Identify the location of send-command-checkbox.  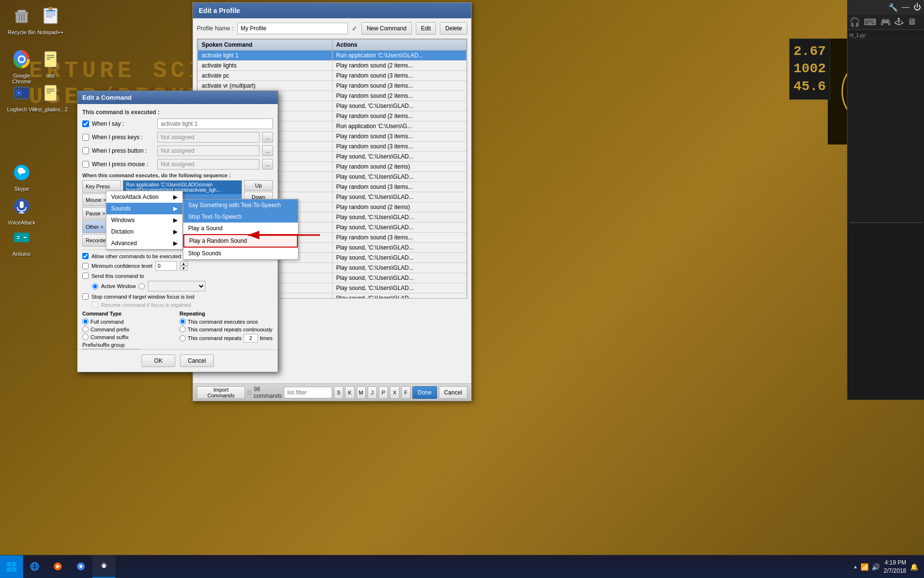
(86, 276).